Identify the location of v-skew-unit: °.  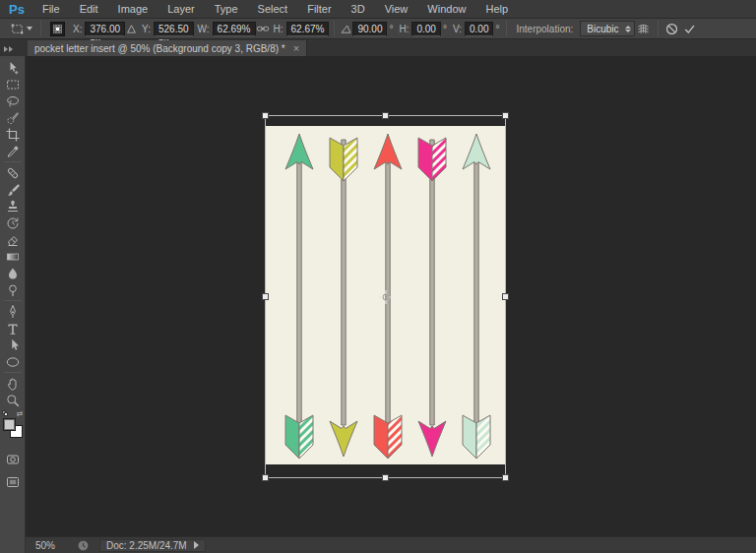
(497, 30).